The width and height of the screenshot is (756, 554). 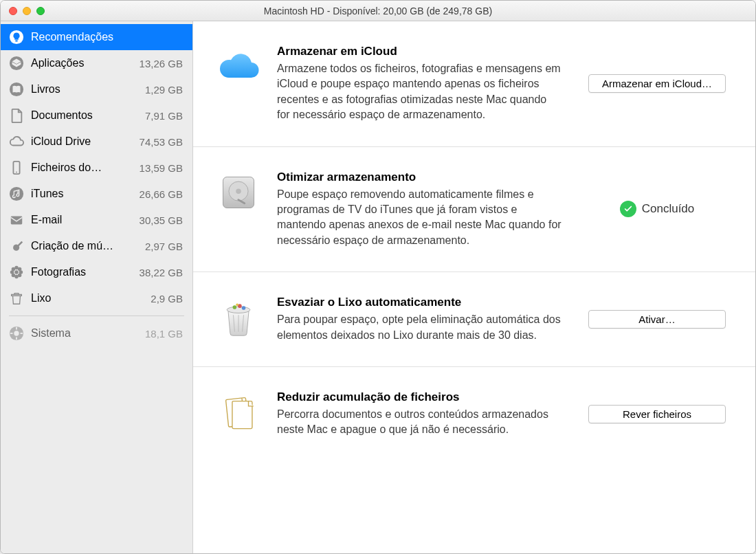 What do you see at coordinates (238, 412) in the screenshot?
I see `docs-icon` at bounding box center [238, 412].